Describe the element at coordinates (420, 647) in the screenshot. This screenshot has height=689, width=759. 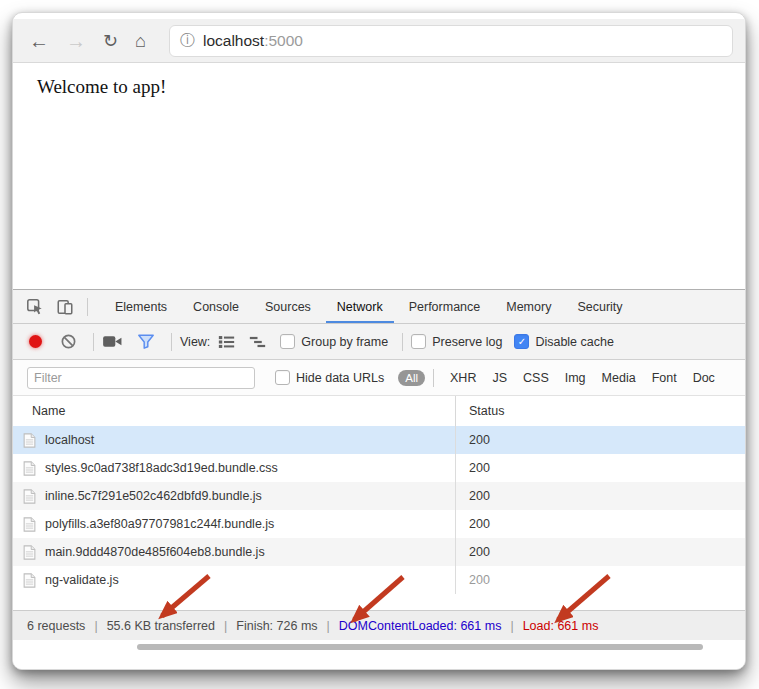
I see `scrollbar-thumb` at that location.